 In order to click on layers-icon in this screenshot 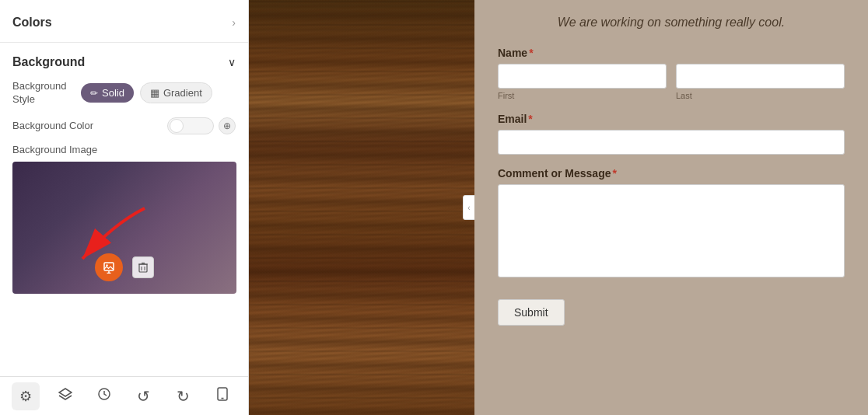, I will do `click(65, 396)`.